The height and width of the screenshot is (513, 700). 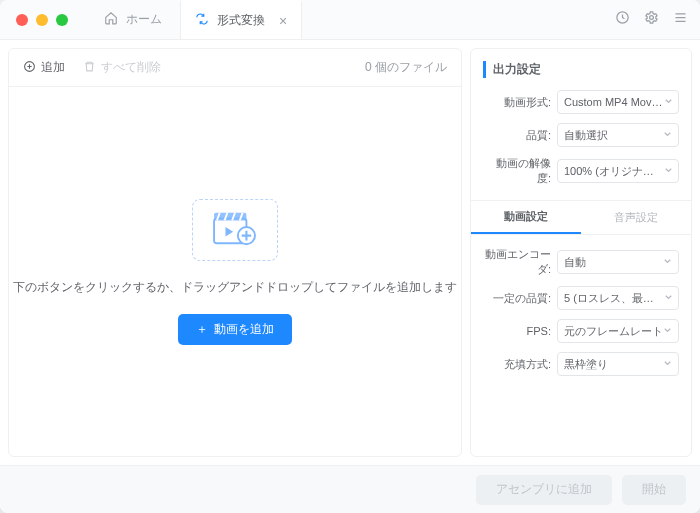 I want to click on fill-value: 黒枠塗り, so click(x=586, y=364).